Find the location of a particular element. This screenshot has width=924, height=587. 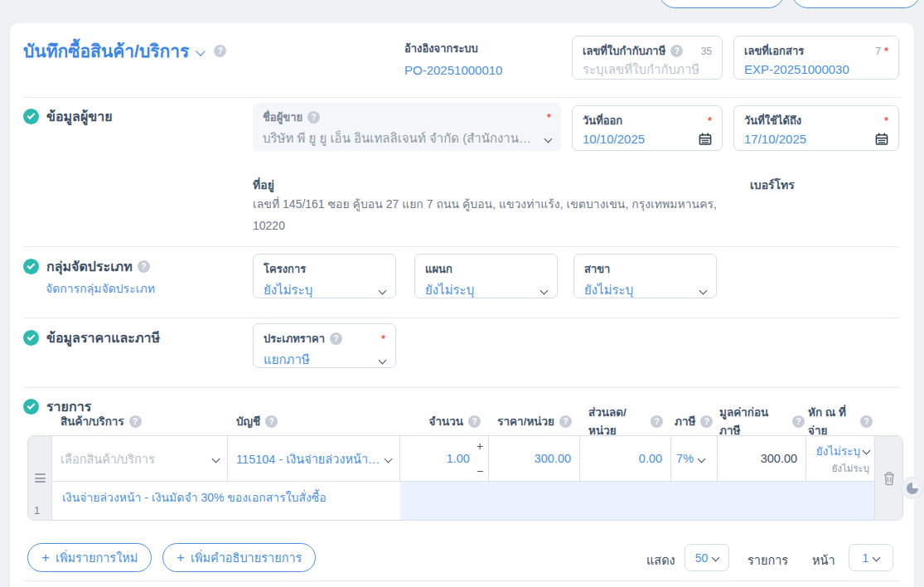

valid-until-value: 17/10/2025 is located at coordinates (776, 139).